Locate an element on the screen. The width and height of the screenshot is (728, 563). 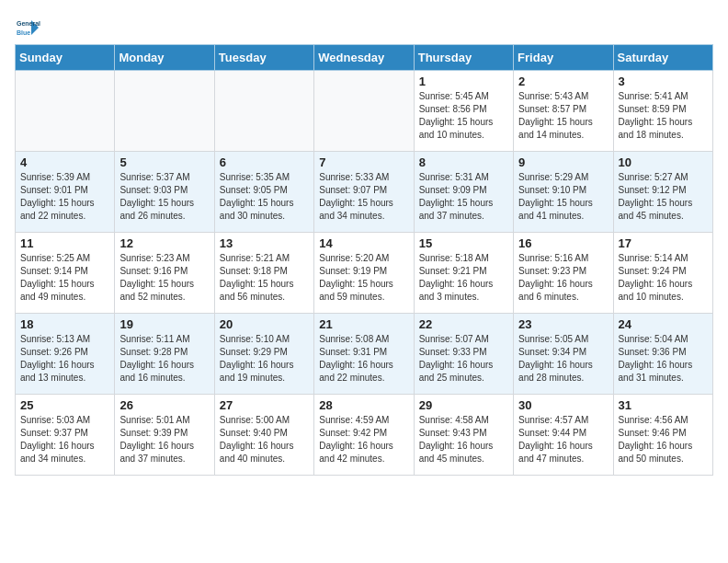
day-number: 11 is located at coordinates (64, 243).